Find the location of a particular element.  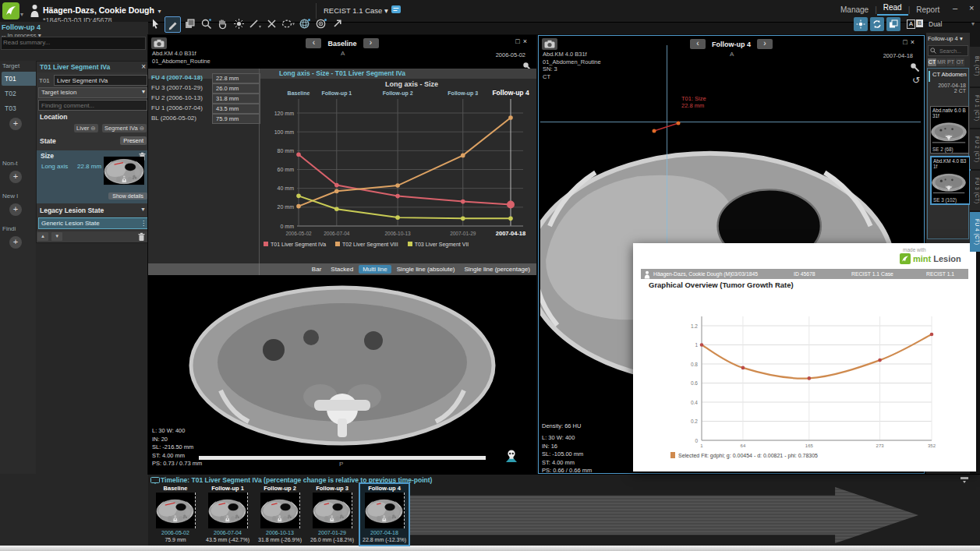

add-newlesion-button: + is located at coordinates (16, 210).